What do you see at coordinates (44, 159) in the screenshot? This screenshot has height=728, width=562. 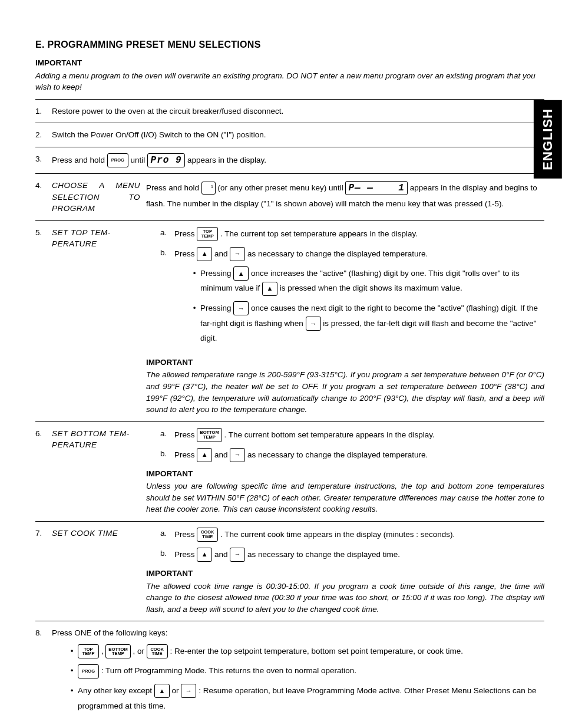 I see `step-number: 3.` at bounding box center [44, 159].